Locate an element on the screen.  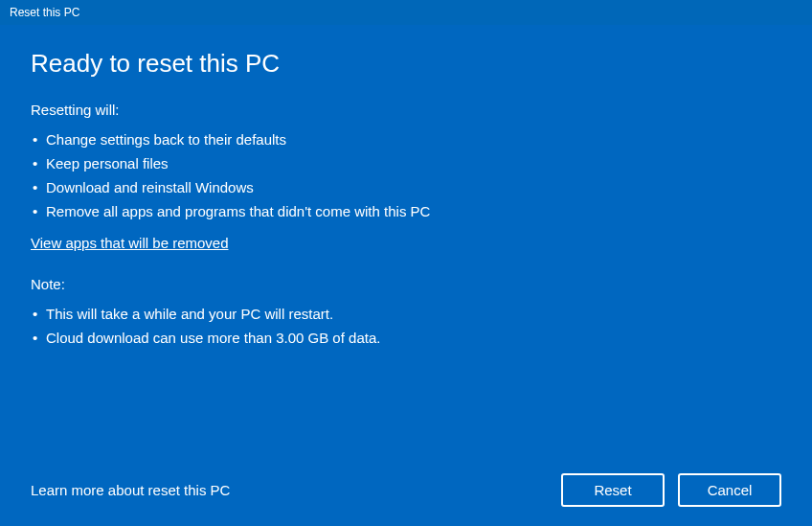
learn-more-link: Learn more about reset this PC is located at coordinates (130, 491).